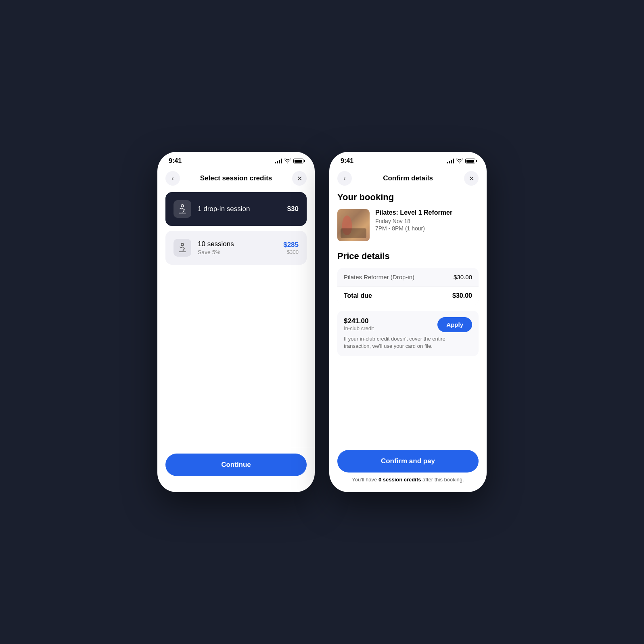 This screenshot has width=644, height=644. What do you see at coordinates (236, 248) in the screenshot?
I see `session-option-ten: 10 sessions Save 5% $285 $300` at bounding box center [236, 248].